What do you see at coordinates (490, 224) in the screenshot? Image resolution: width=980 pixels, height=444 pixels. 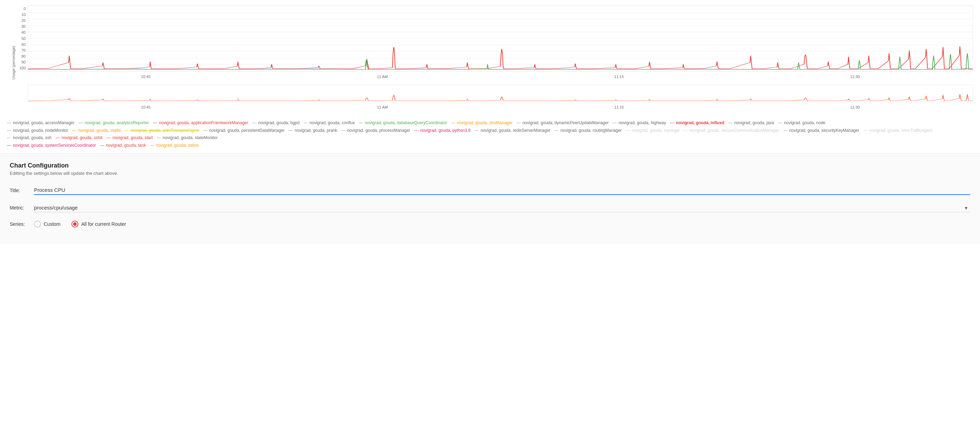 I see `series-form-row: Series: Custom All for current Router` at bounding box center [490, 224].